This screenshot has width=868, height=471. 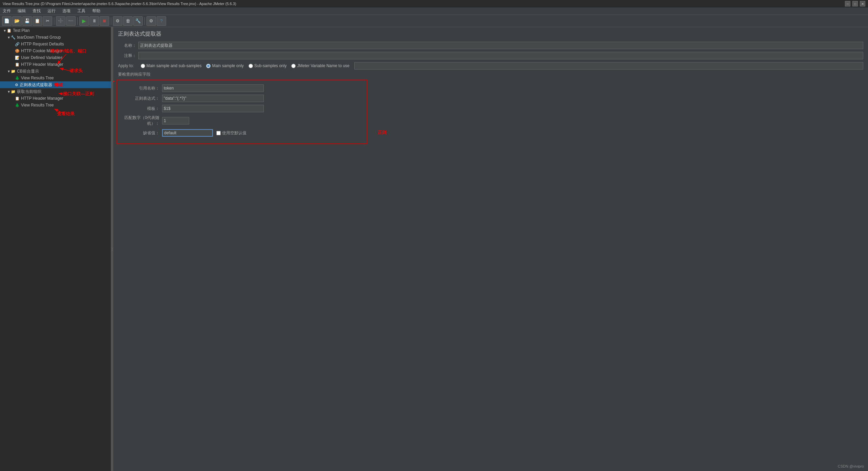 I want to click on tree-item-view-results-1: 🌲 View Results Tree, so click(x=56, y=78).